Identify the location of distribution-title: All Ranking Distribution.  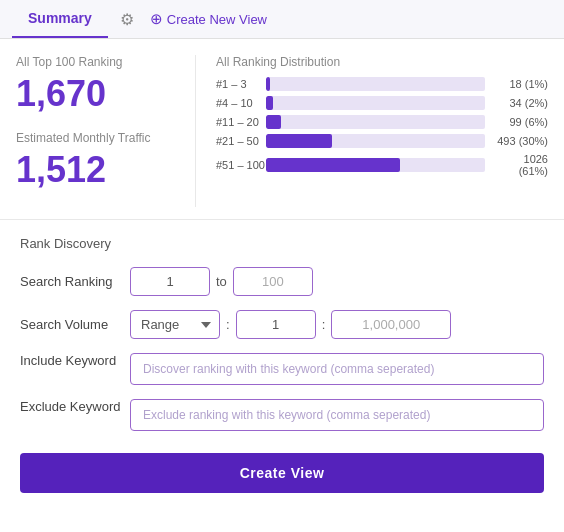
(382, 62).